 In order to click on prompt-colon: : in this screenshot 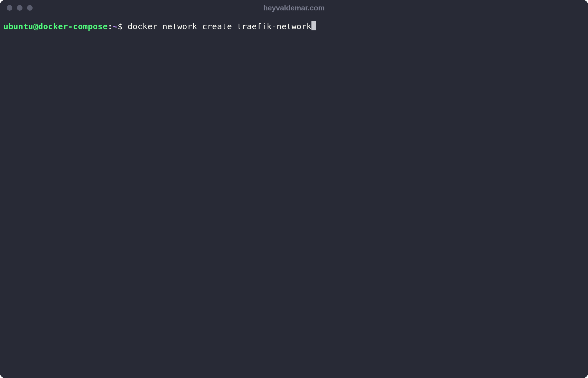, I will do `click(110, 26)`.